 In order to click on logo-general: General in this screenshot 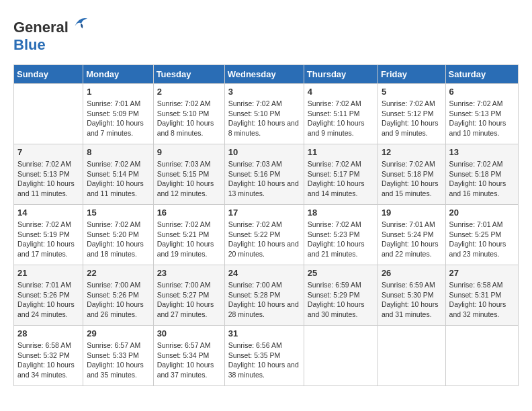, I will do `click(41, 27)`.